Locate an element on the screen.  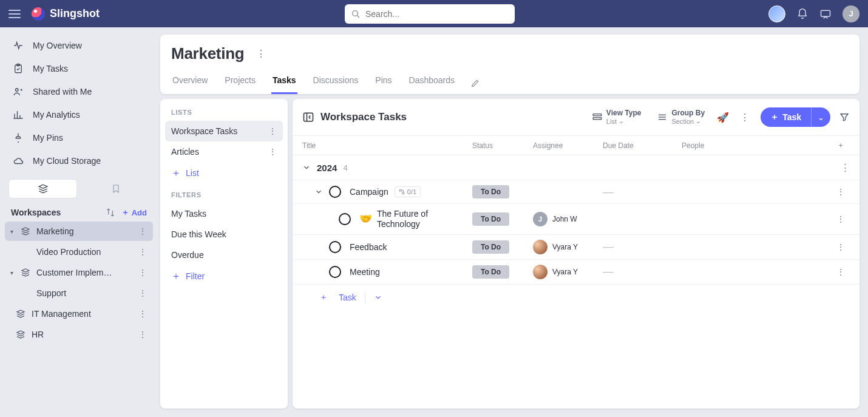
stack-icon is located at coordinates (21, 334).